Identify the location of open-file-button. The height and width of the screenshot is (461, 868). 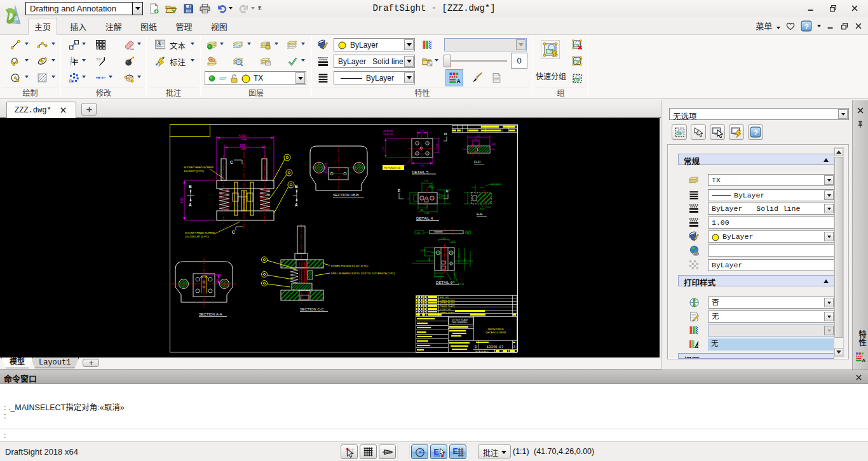
(171, 9).